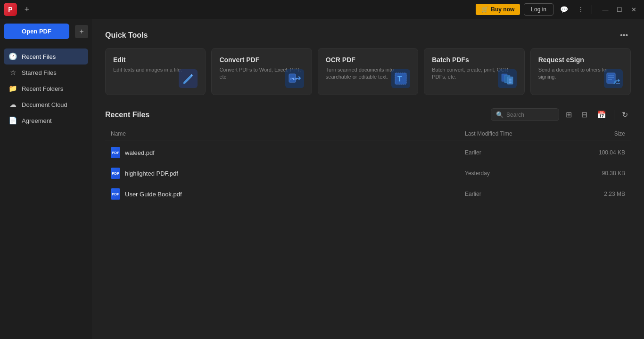  I want to click on quick-tools-header: Quick Tools •••, so click(368, 35).